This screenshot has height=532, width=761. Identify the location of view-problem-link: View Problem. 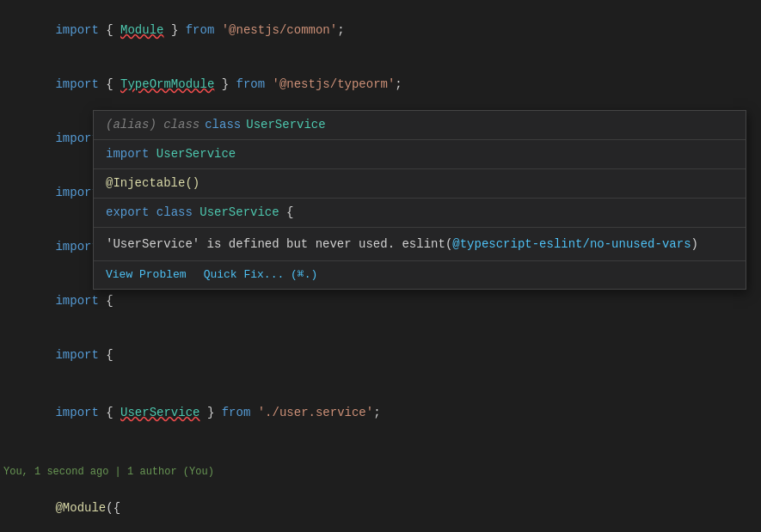
(146, 275).